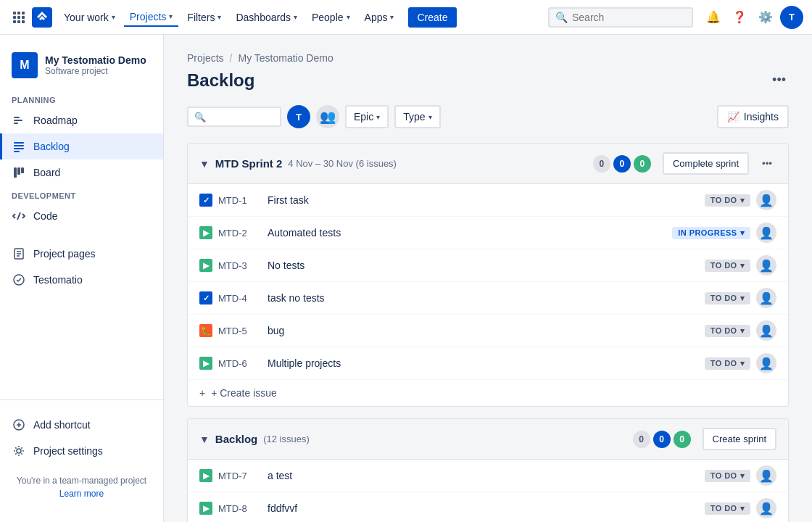 The height and width of the screenshot is (522, 812). What do you see at coordinates (713, 17) in the screenshot?
I see `notifications-button: 🔔` at bounding box center [713, 17].